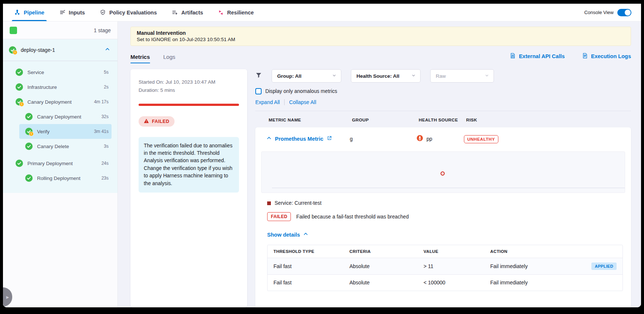 The image size is (644, 314). What do you see at coordinates (548, 139) in the screenshot?
I see `risk-cell: UNHEALTHY` at bounding box center [548, 139].